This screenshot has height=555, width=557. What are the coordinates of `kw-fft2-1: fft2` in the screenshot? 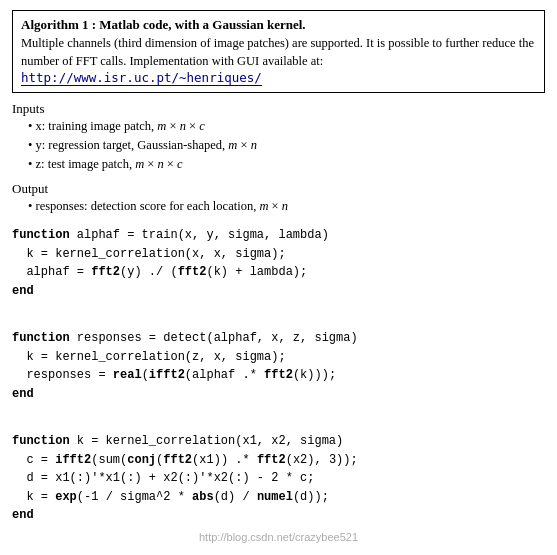 It's located at (106, 272).